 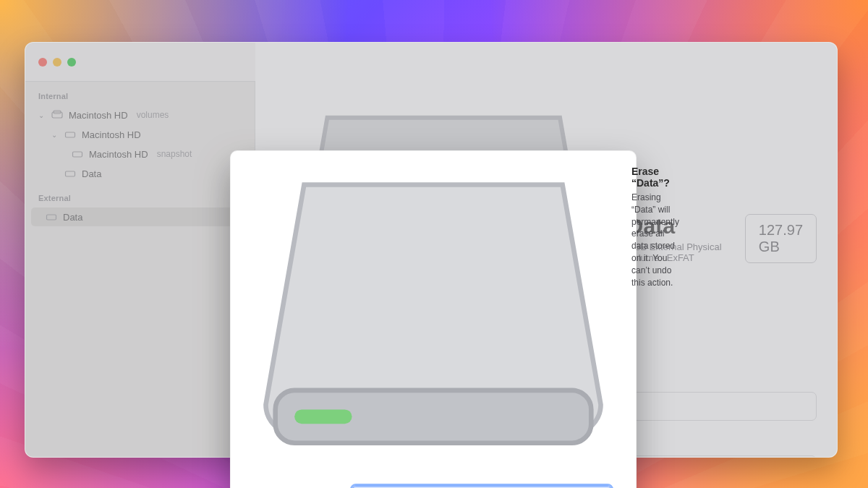 What do you see at coordinates (140, 174) in the screenshot?
I see `sidebar-item-data-internal: Data` at bounding box center [140, 174].